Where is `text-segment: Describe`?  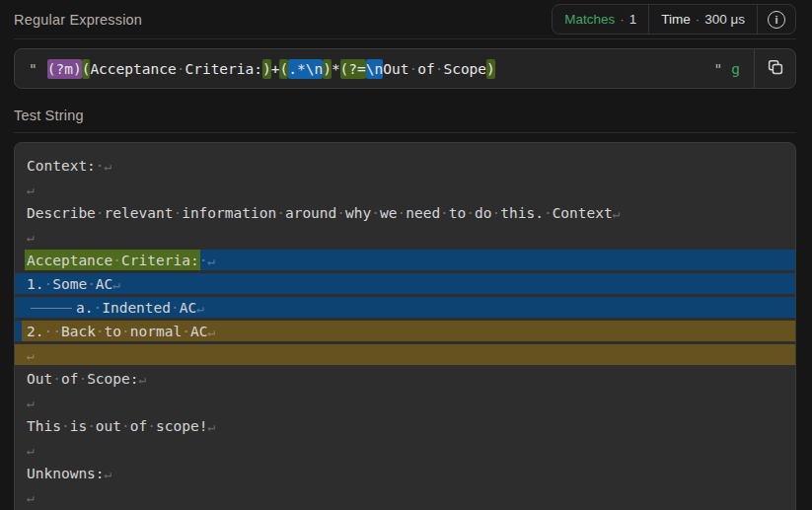
text-segment: Describe is located at coordinates (61, 213).